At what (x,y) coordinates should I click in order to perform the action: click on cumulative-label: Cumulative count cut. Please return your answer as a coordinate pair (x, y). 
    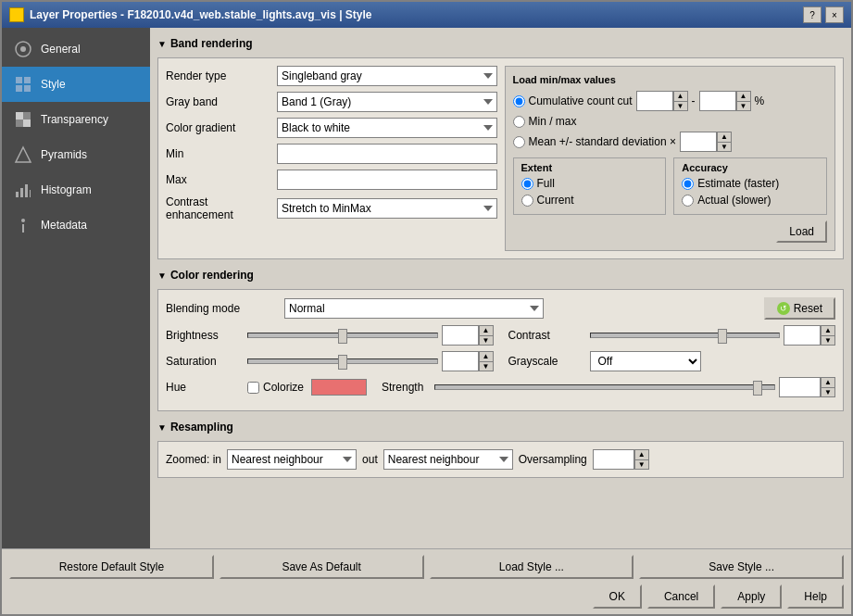
    Looking at the image, I should click on (581, 101).